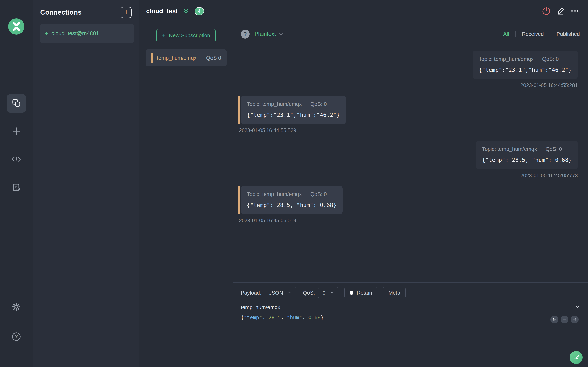 The image size is (588, 367). What do you see at coordinates (126, 13) in the screenshot?
I see `add-connection-button: +` at bounding box center [126, 13].